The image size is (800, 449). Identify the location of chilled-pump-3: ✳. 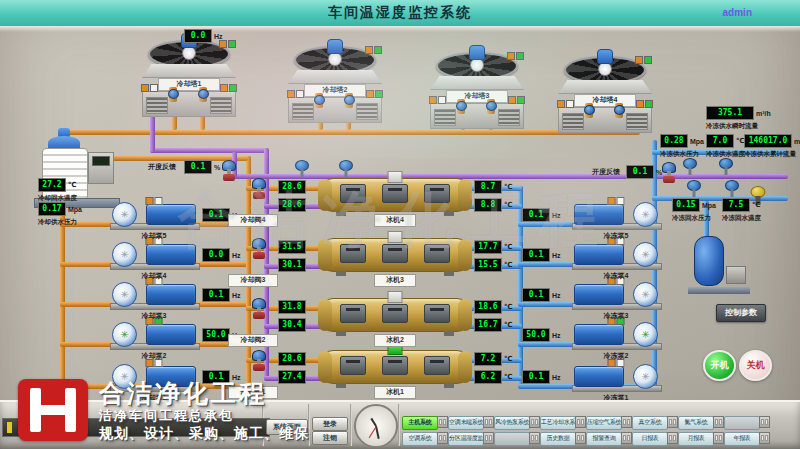
(616, 295).